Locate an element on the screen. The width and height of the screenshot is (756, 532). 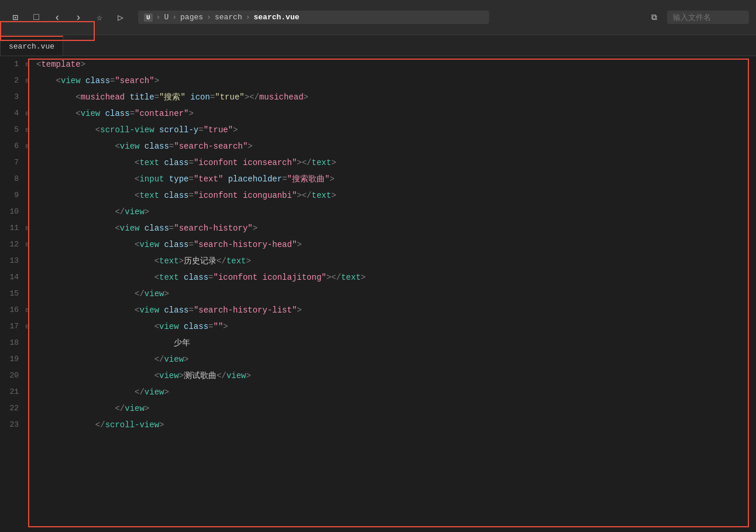
fold-17: ⊟ is located at coordinates (30, 327).